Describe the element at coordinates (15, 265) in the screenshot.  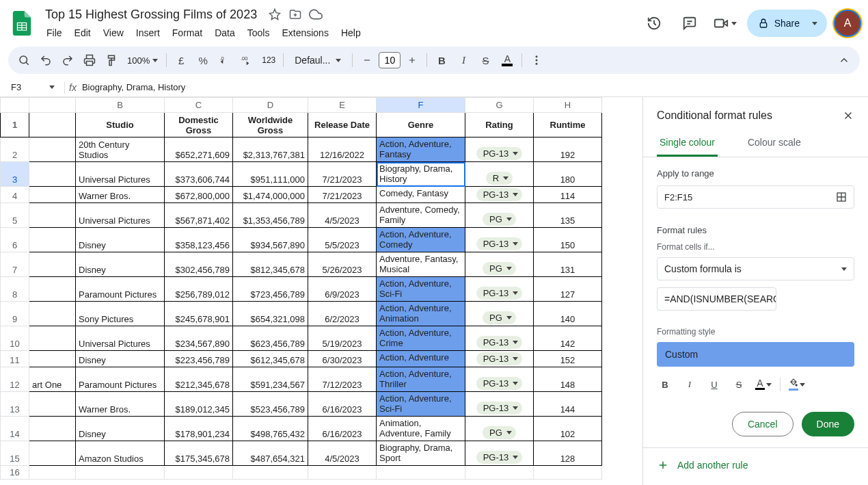
I see `row-header-7: 7` at that location.